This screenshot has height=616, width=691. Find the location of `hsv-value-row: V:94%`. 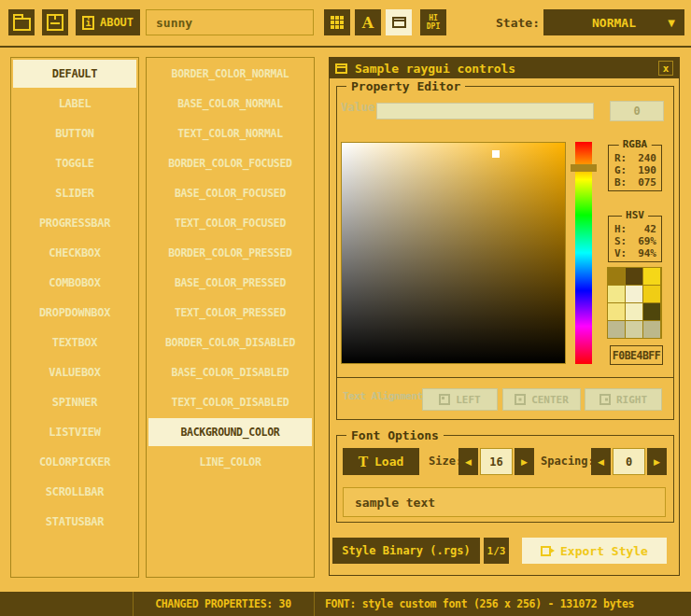

hsv-value-row: V:94% is located at coordinates (635, 254).